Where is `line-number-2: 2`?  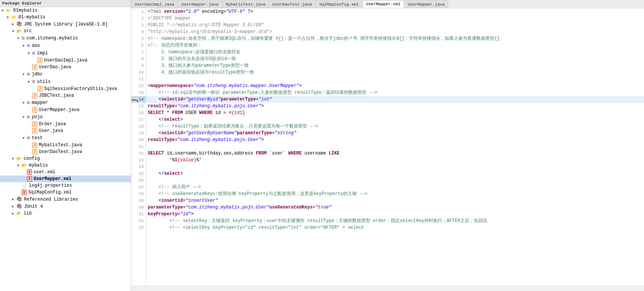
line-number-2: 2 is located at coordinates (139, 18).